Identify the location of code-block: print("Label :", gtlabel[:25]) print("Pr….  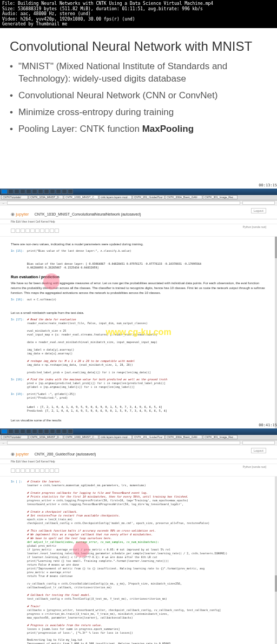
(146, 396).